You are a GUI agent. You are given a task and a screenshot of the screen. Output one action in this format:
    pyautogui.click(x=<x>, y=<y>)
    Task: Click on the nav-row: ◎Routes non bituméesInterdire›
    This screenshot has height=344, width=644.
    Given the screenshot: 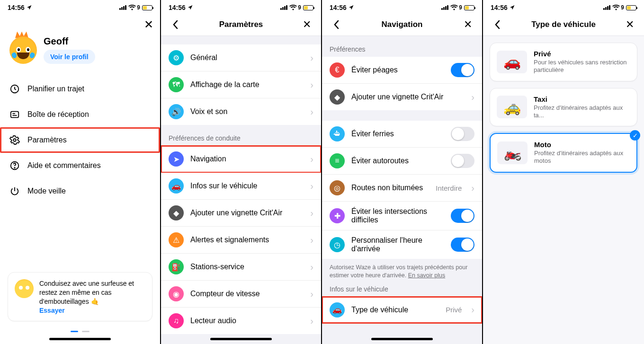 What is the action you would take?
    pyautogui.click(x=402, y=188)
    